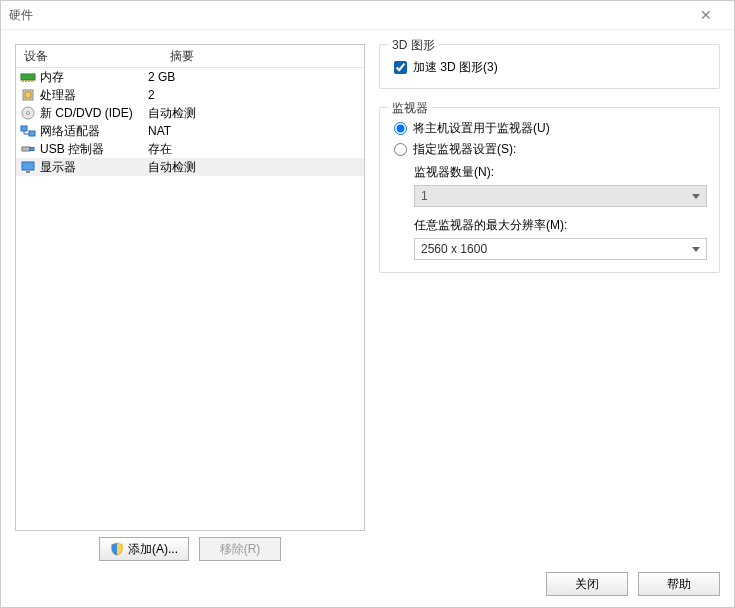  Describe the element at coordinates (255, 150) in the screenshot. I see `device-summary: 存在` at that location.